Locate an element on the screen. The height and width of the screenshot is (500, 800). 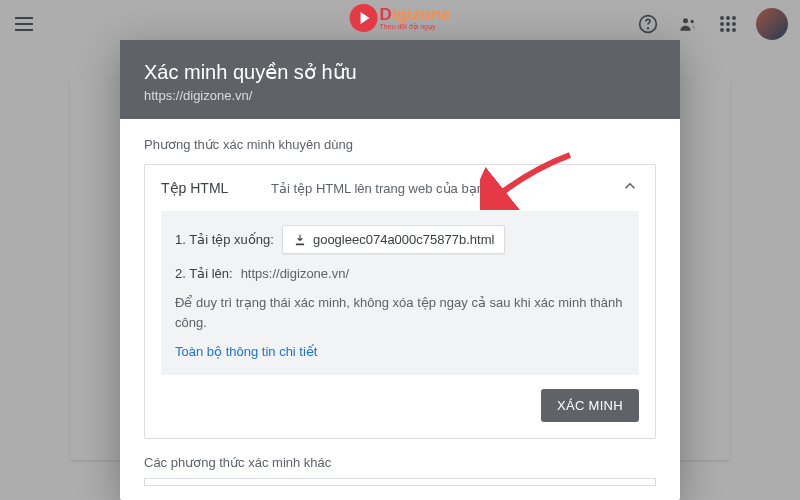
step-1: 1. Tải tệp xuống: googleec074a000c75877b… is located at coordinates (400, 240).